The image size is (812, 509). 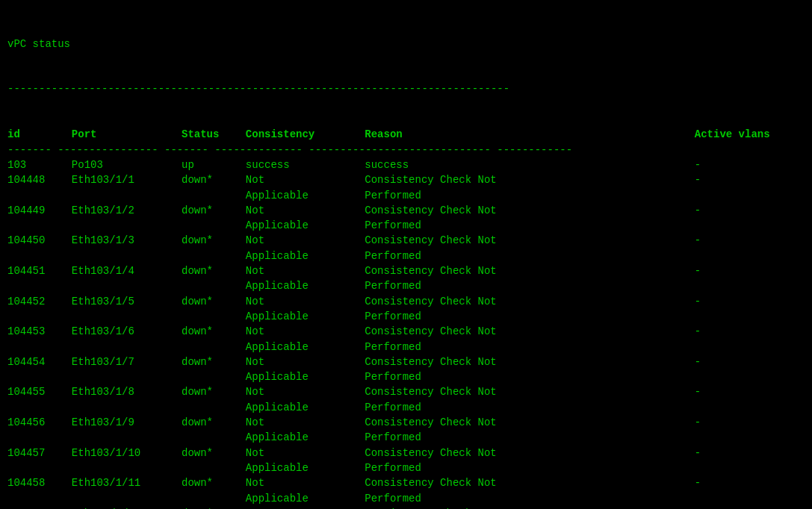 What do you see at coordinates (127, 491) in the screenshot?
I see `cell-port: Eth103/1/11` at bounding box center [127, 491].